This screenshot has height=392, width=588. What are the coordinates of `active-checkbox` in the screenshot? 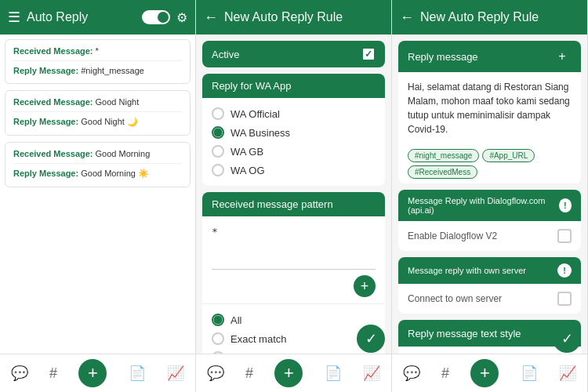 It's located at (368, 54).